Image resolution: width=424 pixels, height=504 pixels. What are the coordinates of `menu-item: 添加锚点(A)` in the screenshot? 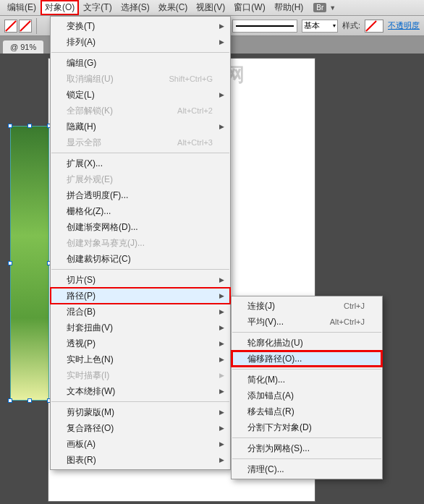 It's located at (307, 396).